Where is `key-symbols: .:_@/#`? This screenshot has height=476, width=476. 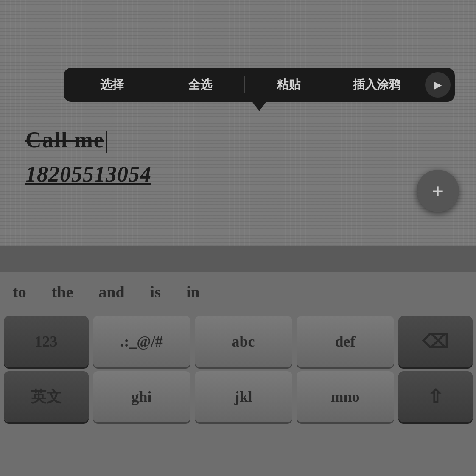 key-symbols: .:_@/# is located at coordinates (142, 342).